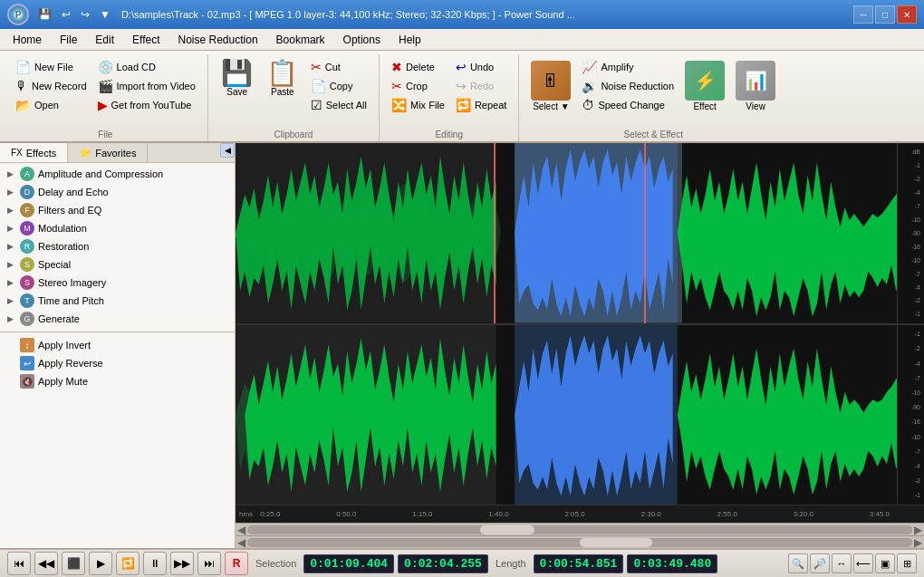 This screenshot has height=577, width=924. Describe the element at coordinates (69, 40) in the screenshot. I see `menu-file: File` at that location.